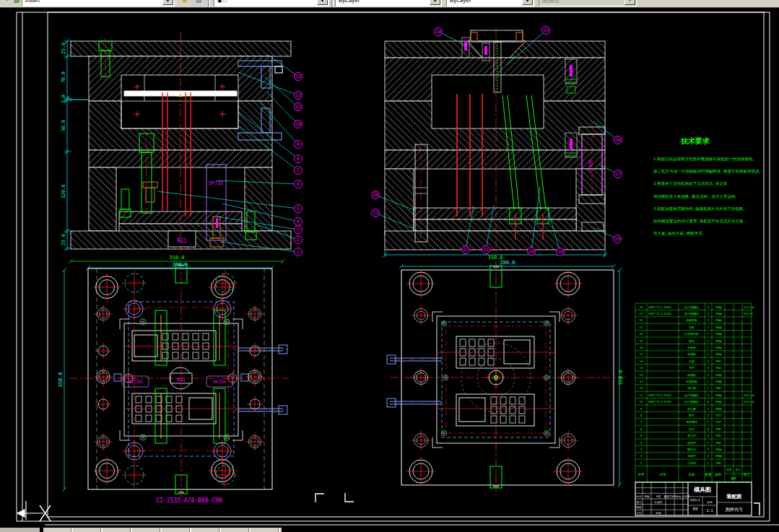  What do you see at coordinates (641, 436) in the screenshot?
I see `bom-cell: 5` at bounding box center [641, 436].